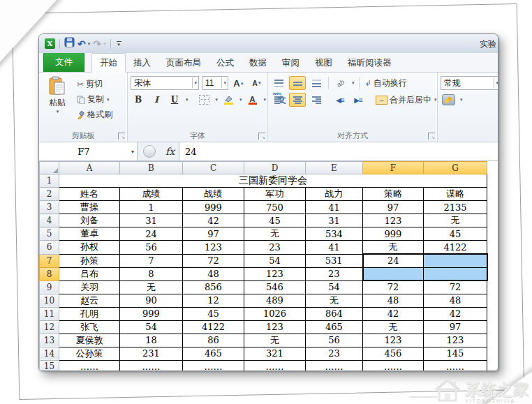  Describe the element at coordinates (265, 100) in the screenshot. I see `font-color-dropdown-icon: ▾` at that location.